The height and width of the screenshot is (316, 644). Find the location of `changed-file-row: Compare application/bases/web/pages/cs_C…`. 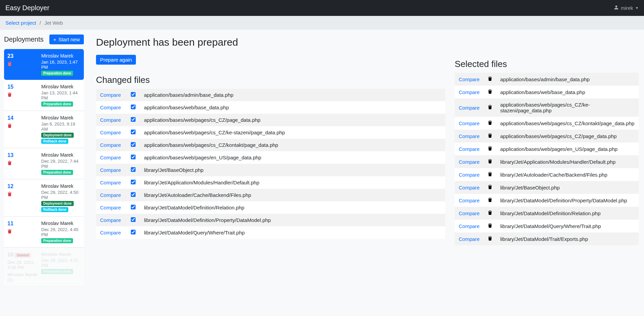

changed-file-row: Compare application/bases/web/pages/cs_C… is located at coordinates (270, 145).